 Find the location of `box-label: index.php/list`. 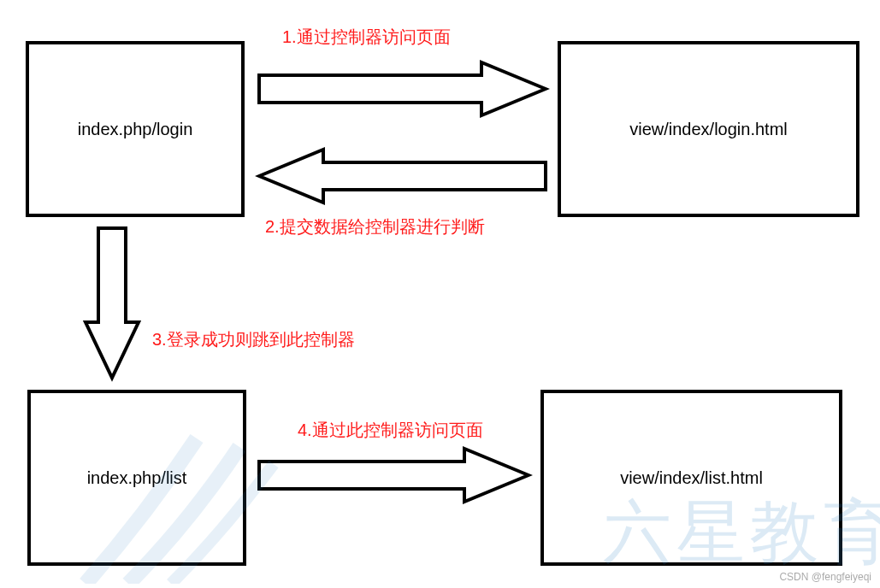

box-label: index.php/list is located at coordinates (137, 479).